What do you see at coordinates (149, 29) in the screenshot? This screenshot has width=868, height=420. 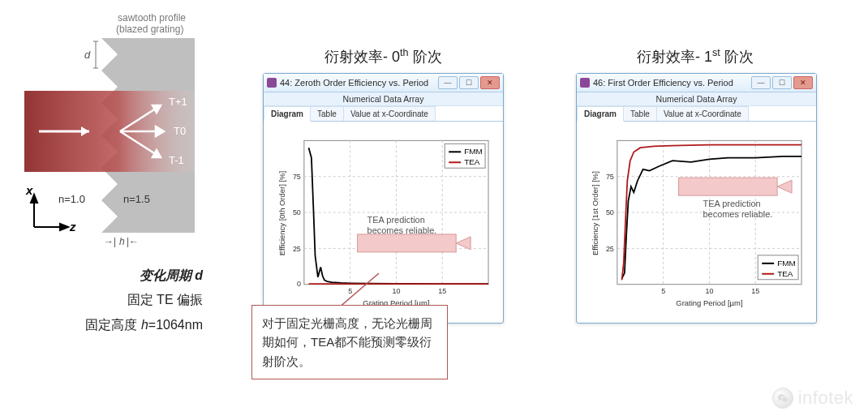 I see `svg-text: (blazed grating)` at bounding box center [149, 29].